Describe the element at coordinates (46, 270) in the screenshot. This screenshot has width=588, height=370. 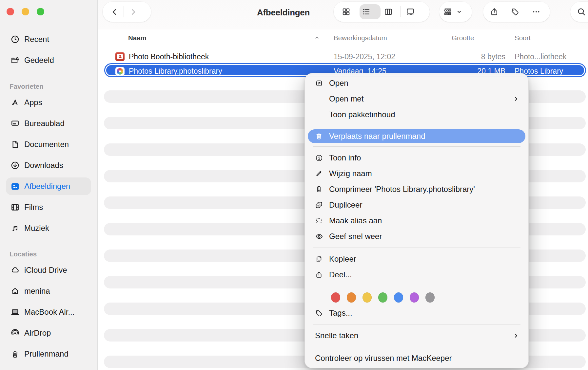
I see `sidebar-item-label: iCloud Drive` at that location.